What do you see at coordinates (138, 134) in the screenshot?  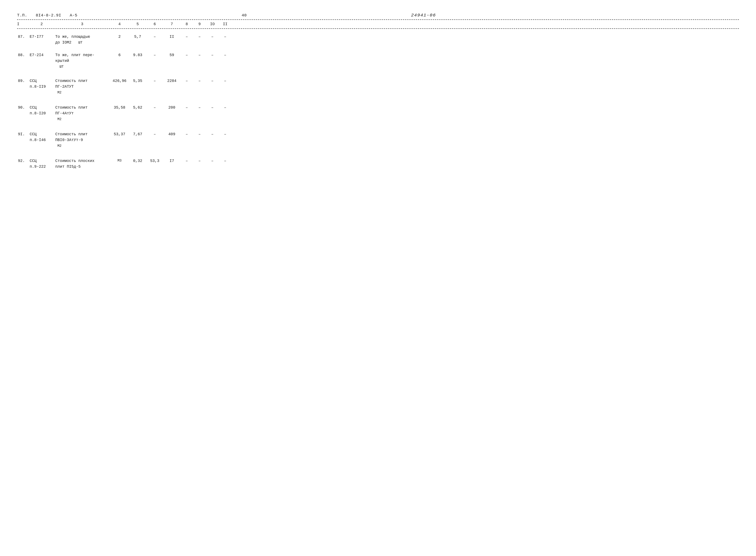 I see `row-col5: 7,67` at bounding box center [138, 134].